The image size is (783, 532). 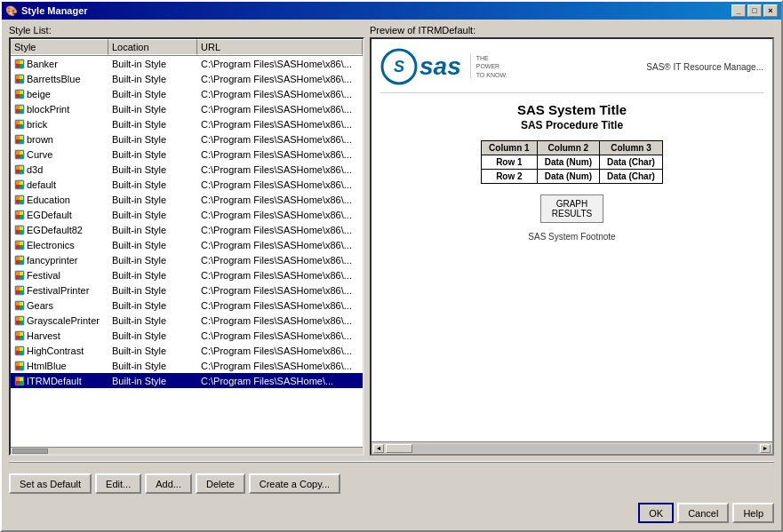 What do you see at coordinates (187, 366) in the screenshot?
I see `table-row: HtmlBlueBuilt-in StyleC:\Program Files\S…` at bounding box center [187, 366].